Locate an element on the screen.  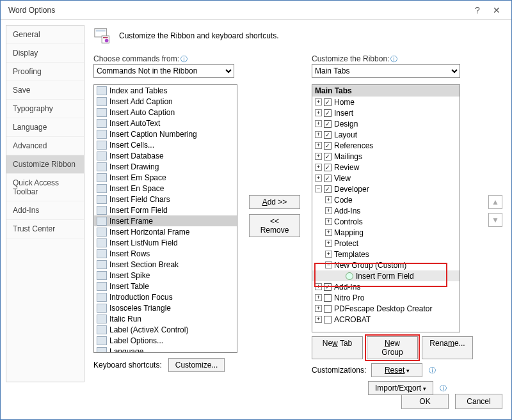
command-item: Insert Drawing is located at coordinates (165, 166).